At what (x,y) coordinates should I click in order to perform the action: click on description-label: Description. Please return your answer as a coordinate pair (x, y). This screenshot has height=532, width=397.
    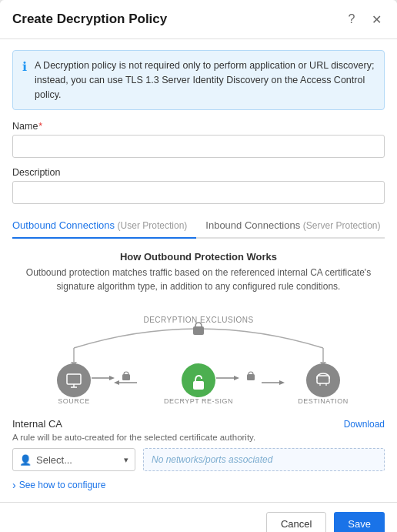
    Looking at the image, I should click on (198, 172).